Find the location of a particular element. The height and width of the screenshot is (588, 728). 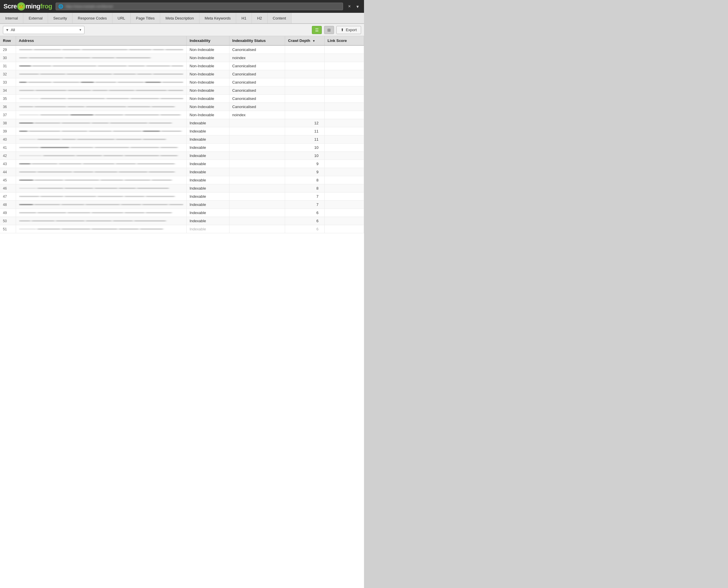

col-header-indexability: Indexability is located at coordinates (208, 41).